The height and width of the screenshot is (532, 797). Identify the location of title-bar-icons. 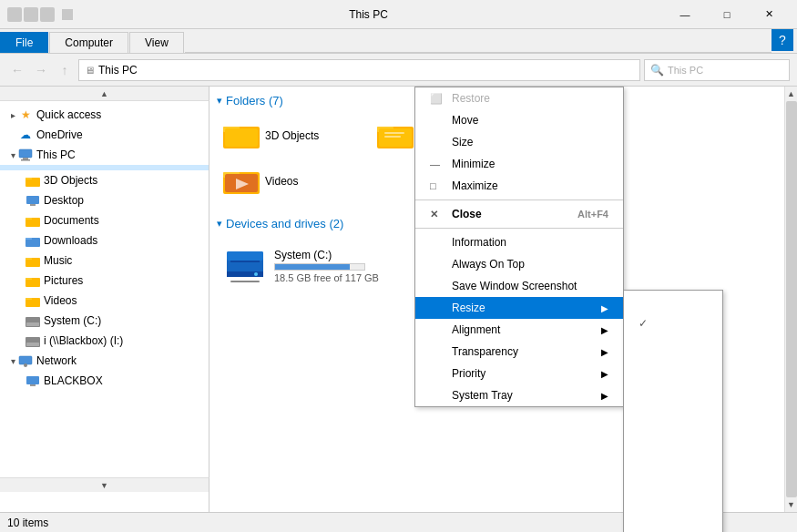
(40, 15).